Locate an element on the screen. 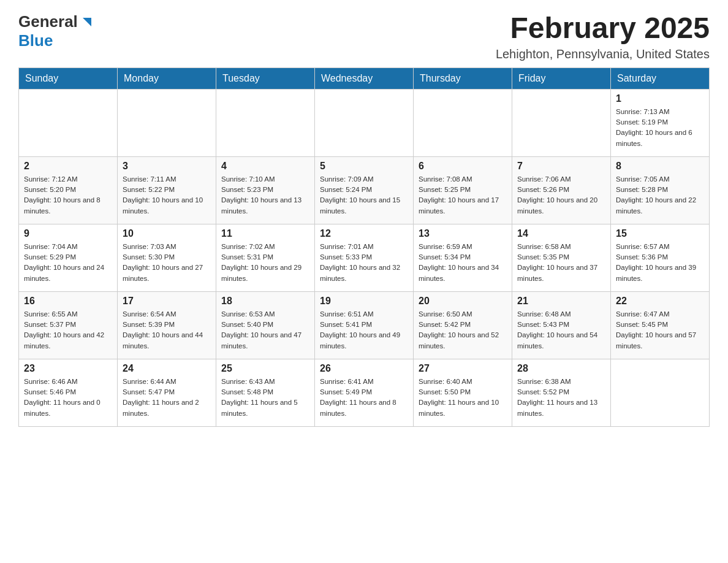  table-row: 10Sunrise: 7:03 AM Sunset: 5:30 PM Dayli… is located at coordinates (167, 258).